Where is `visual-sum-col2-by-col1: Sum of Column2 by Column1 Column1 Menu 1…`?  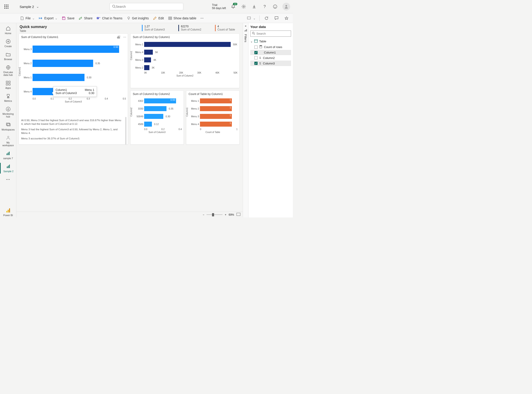
visual-sum-col2-by-col1: Sum of Column2 by Column1 Column1 Menu 1… is located at coordinates (185, 61).